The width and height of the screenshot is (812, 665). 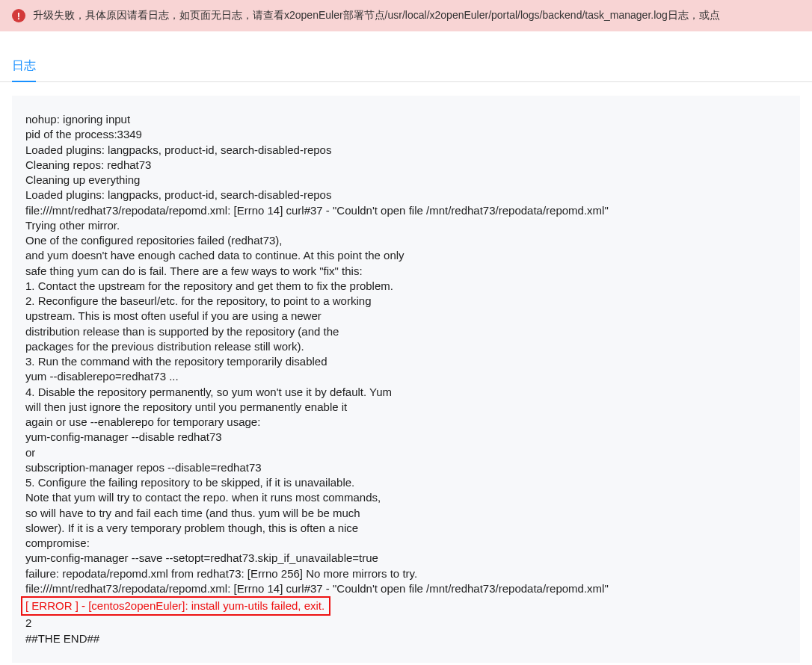 I want to click on error-alert-banner: ! 升级失败，具体原因请看日志，如页面无日志，请查看x2openEuler部署节…, so click(x=406, y=16).